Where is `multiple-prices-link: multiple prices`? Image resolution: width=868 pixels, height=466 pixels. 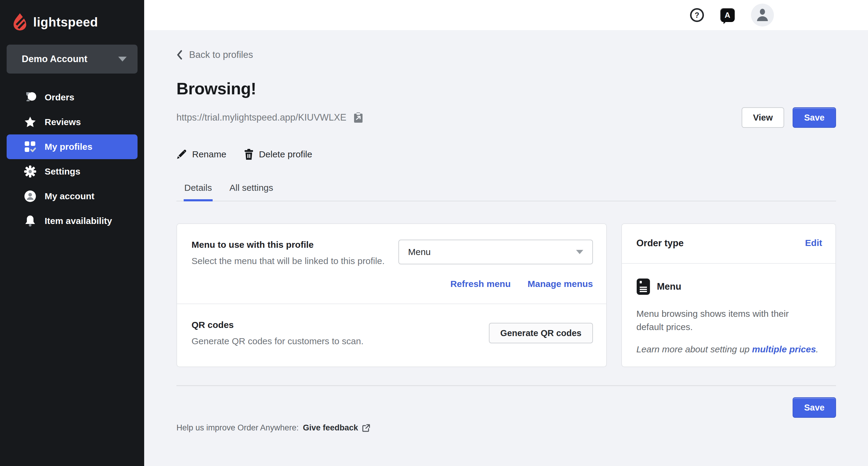 multiple-prices-link: multiple prices is located at coordinates (784, 349).